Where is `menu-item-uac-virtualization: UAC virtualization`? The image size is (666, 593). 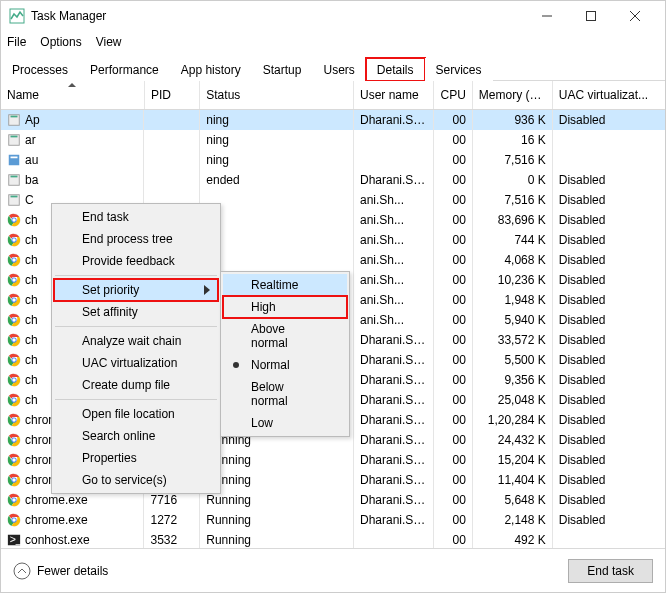
menu-item-uac-virtualization: UAC virtualization is located at coordinates (136, 363).